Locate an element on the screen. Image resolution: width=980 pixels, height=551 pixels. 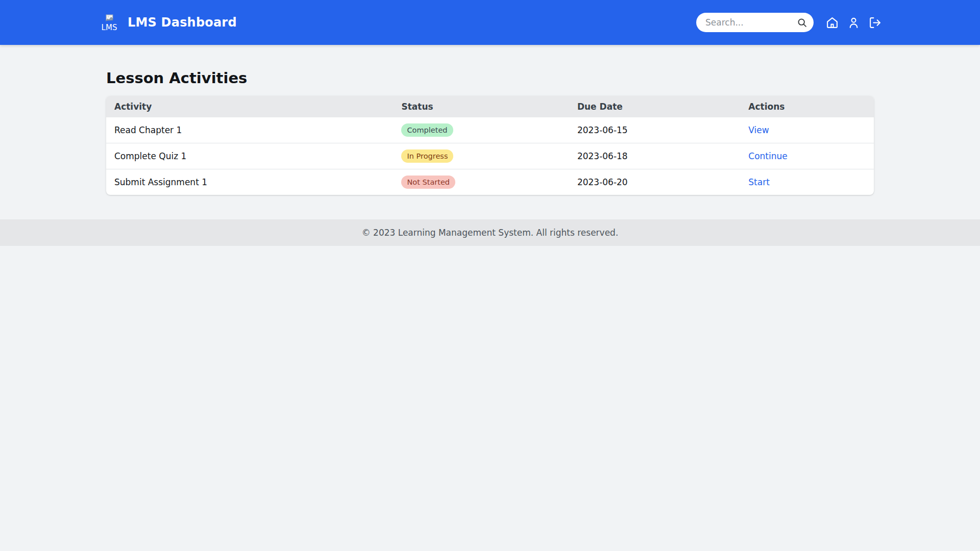
actions-cell: Continue is located at coordinates (807, 156).